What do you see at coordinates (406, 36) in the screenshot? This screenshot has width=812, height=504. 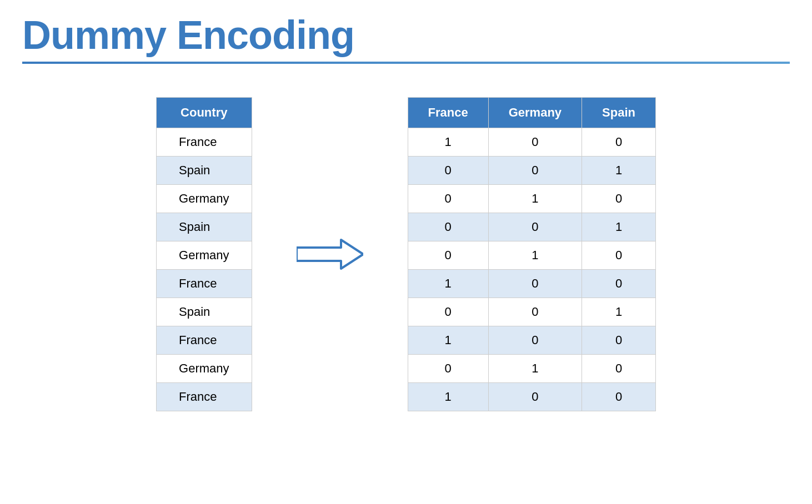 I see `page-title: Dummy Encoding` at bounding box center [406, 36].